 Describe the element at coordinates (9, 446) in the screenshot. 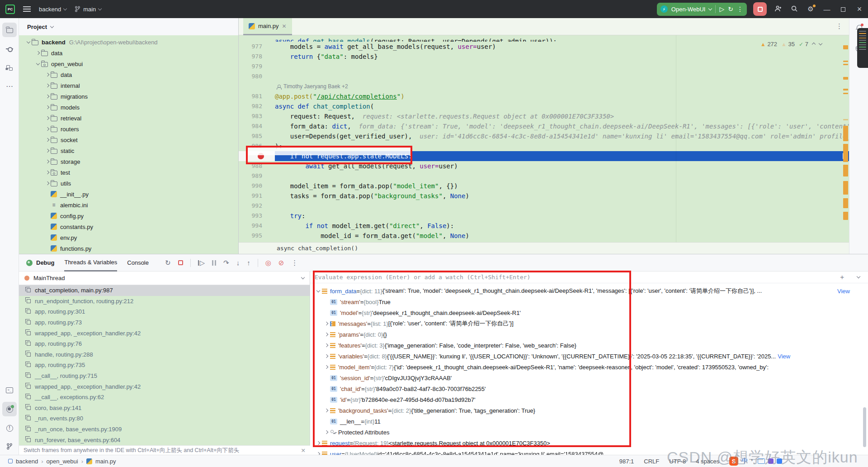

I see `git-tool-icon` at that location.